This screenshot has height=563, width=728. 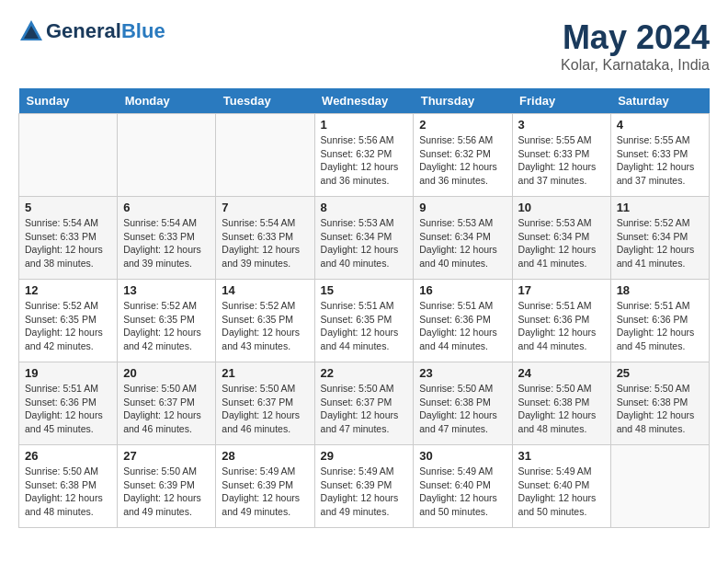 What do you see at coordinates (265, 208) in the screenshot?
I see `day-number: 7` at bounding box center [265, 208].